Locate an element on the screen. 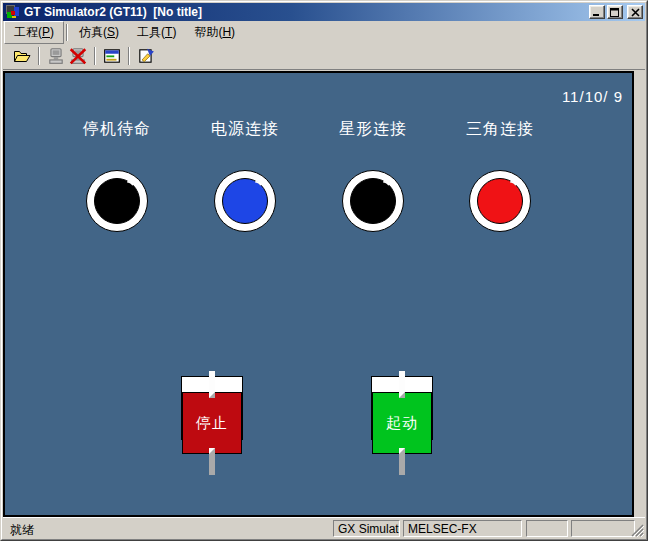  device-monitor-icon is located at coordinates (112, 56).